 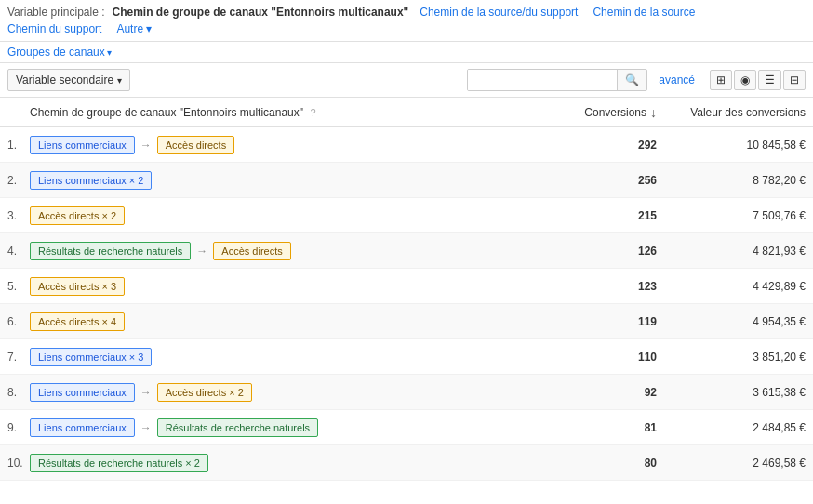 I want to click on row-number: 6., so click(x=19, y=322).